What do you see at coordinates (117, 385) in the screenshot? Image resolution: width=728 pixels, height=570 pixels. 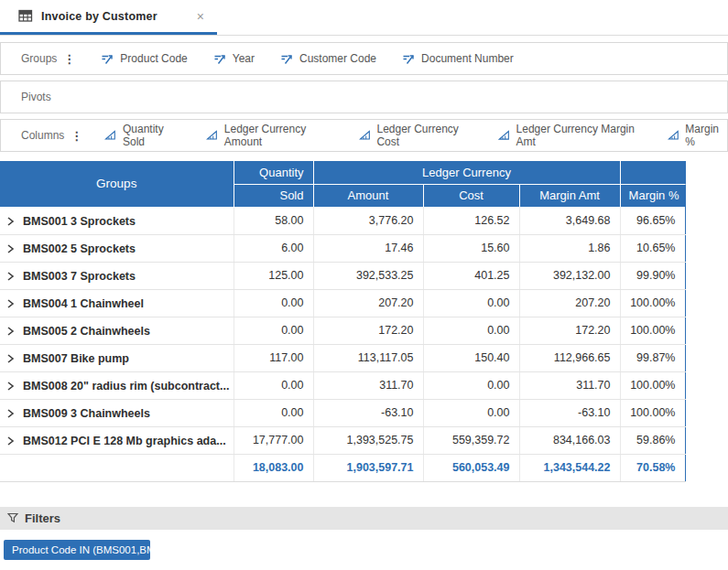 I see `group-label-cell: BMS008 20" radius rim (subcontract...` at bounding box center [117, 385].